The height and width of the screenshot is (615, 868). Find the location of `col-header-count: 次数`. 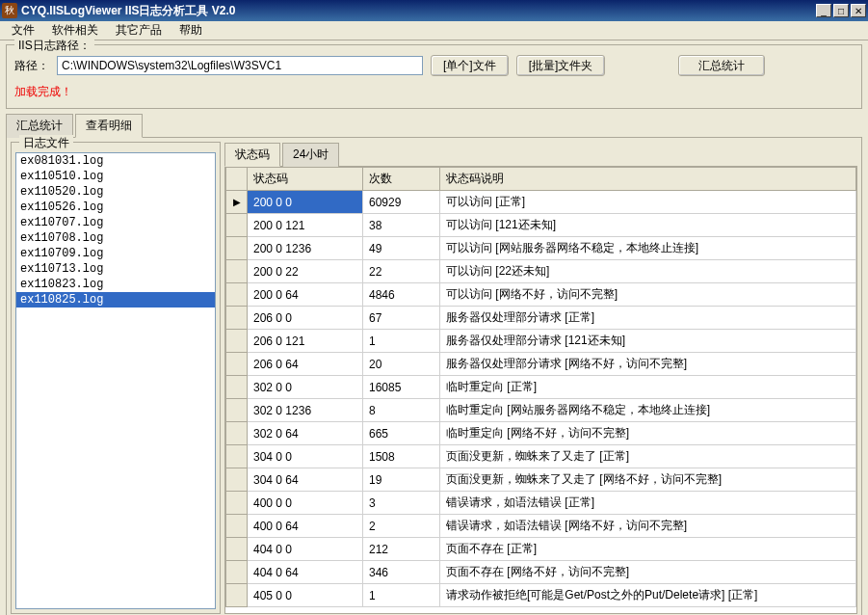

col-header-count: 次数 is located at coordinates (402, 179).